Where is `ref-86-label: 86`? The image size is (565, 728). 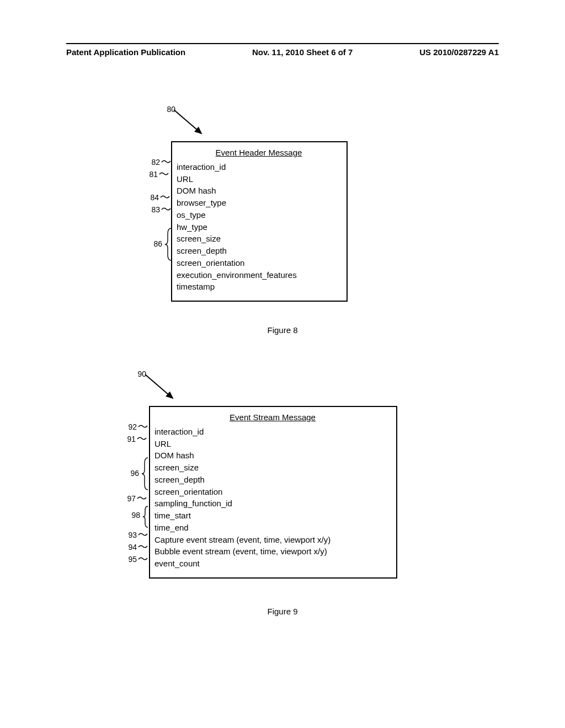
ref-86-label: 86 is located at coordinates (154, 244).